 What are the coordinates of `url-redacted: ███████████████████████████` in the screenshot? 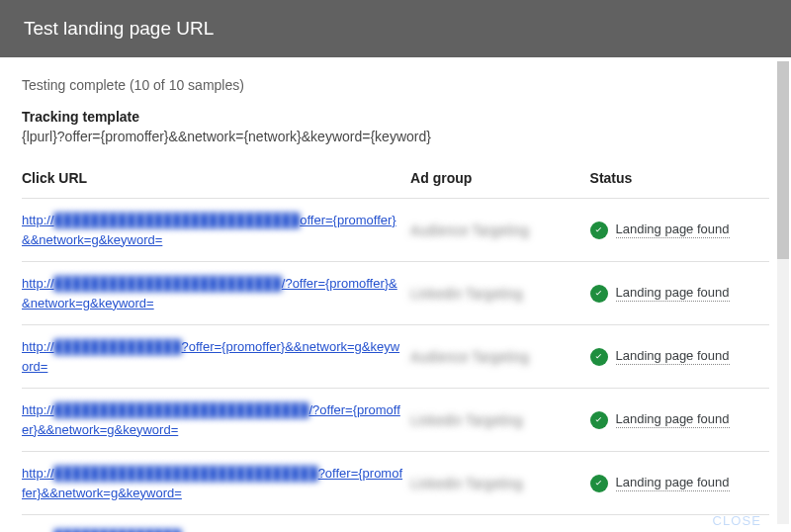 It's located at (178, 220).